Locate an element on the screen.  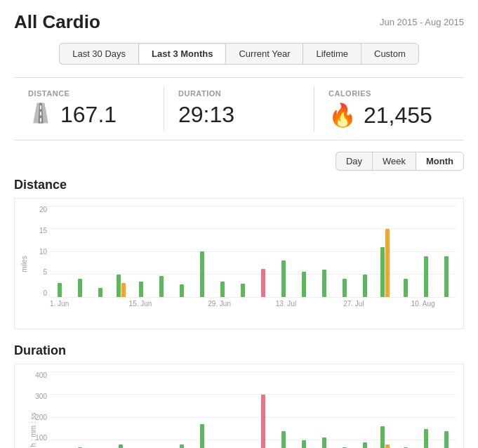
x-label-aug10: 10. Aug is located at coordinates (434, 303).